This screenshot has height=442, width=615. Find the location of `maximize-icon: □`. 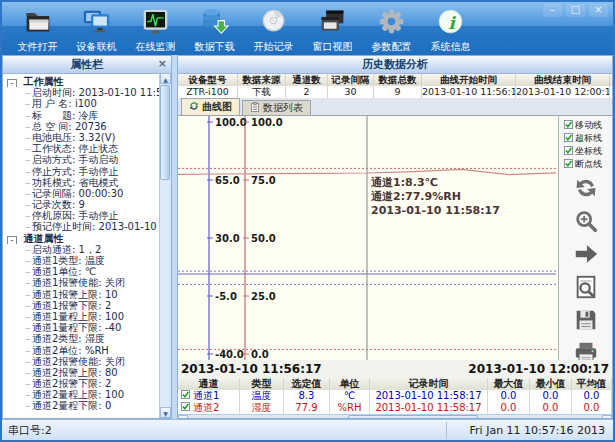

maximize-icon: □ is located at coordinates (576, 10).